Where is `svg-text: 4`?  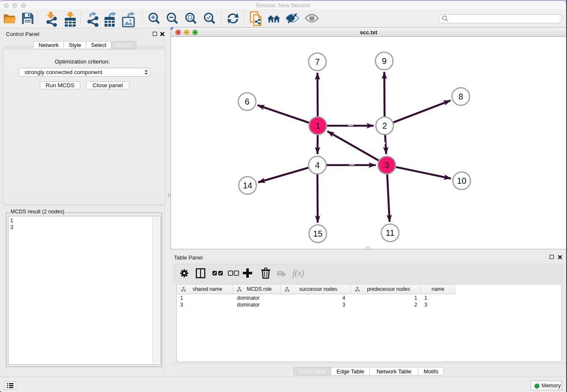 svg-text: 4 is located at coordinates (317, 165).